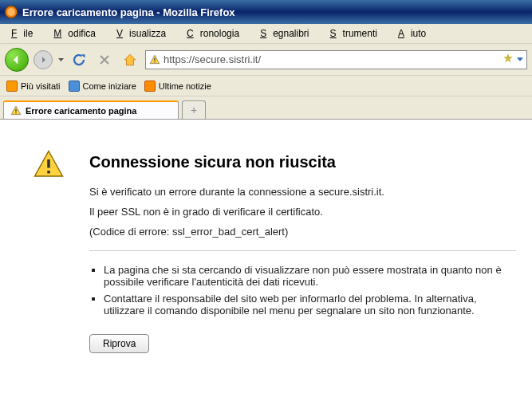  I want to click on reload-button, so click(79, 60).